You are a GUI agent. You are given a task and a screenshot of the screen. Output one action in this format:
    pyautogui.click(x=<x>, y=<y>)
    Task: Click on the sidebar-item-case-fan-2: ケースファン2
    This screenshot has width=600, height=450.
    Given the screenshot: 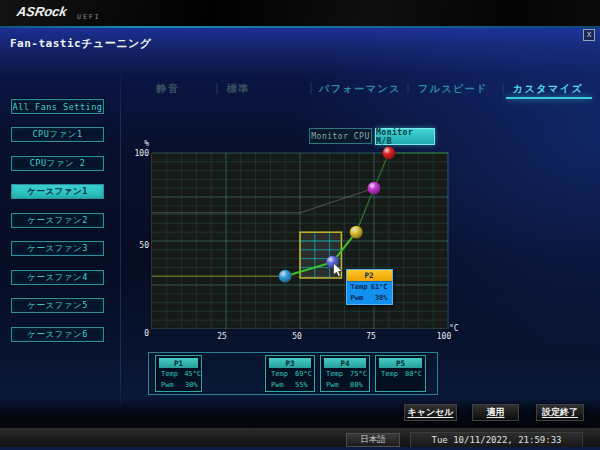 What is the action you would take?
    pyautogui.click(x=58, y=220)
    